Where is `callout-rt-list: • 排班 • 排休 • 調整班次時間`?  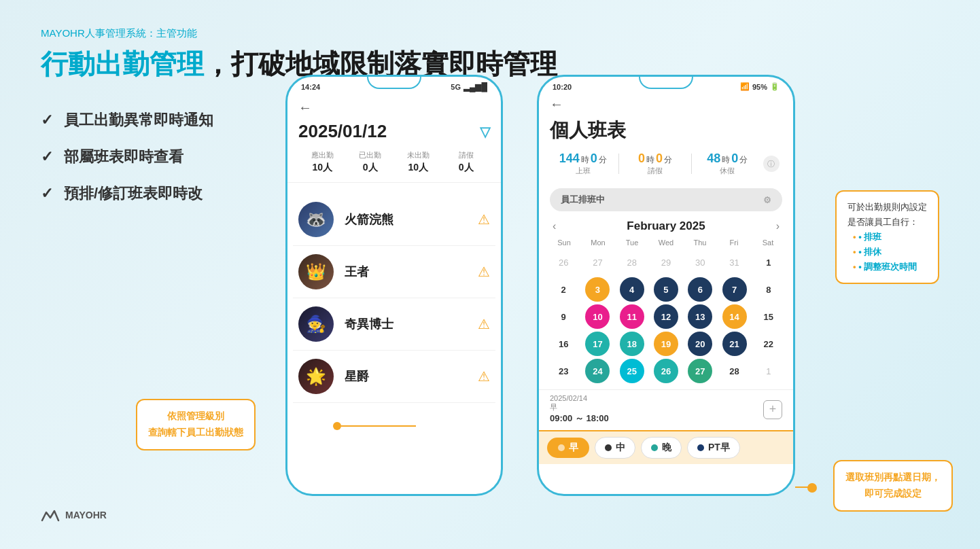
callout-rt-list: • 排班 • 排休 • 調整班次時間 is located at coordinates (888, 252).